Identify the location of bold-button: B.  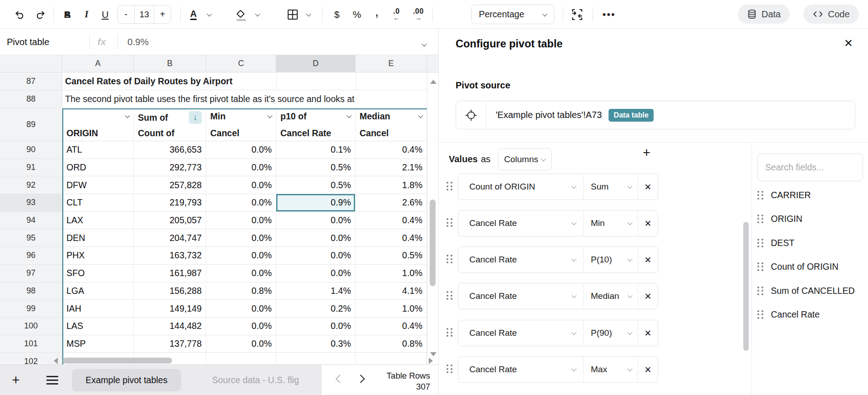
(67, 15).